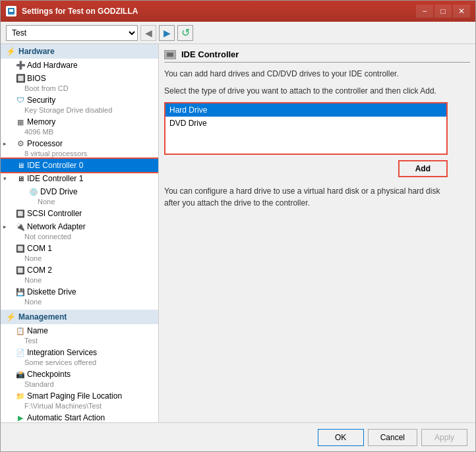  I want to click on sidebar-item-bios: 🔲 BIOS, so click(79, 78).